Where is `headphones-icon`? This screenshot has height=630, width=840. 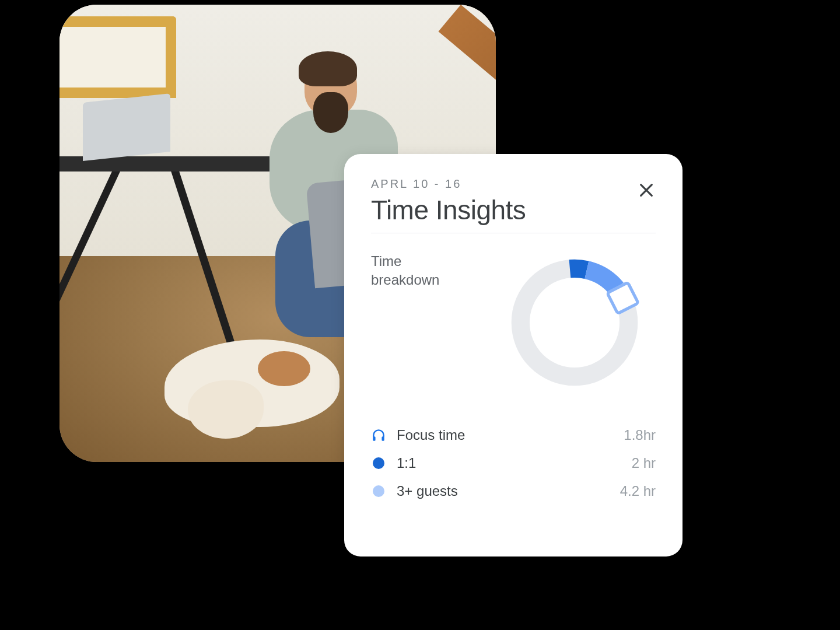 headphones-icon is located at coordinates (379, 435).